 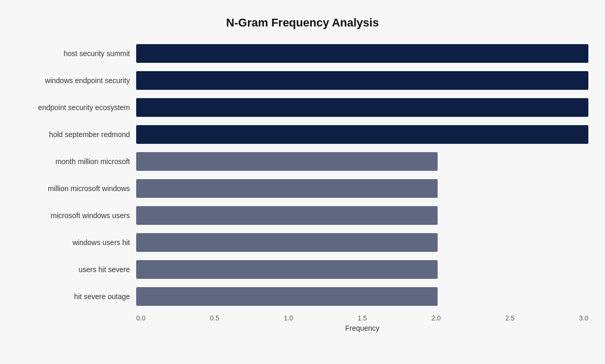 What do you see at coordinates (302, 134) in the screenshot?
I see `table-row: hold september redmond` at bounding box center [302, 134].